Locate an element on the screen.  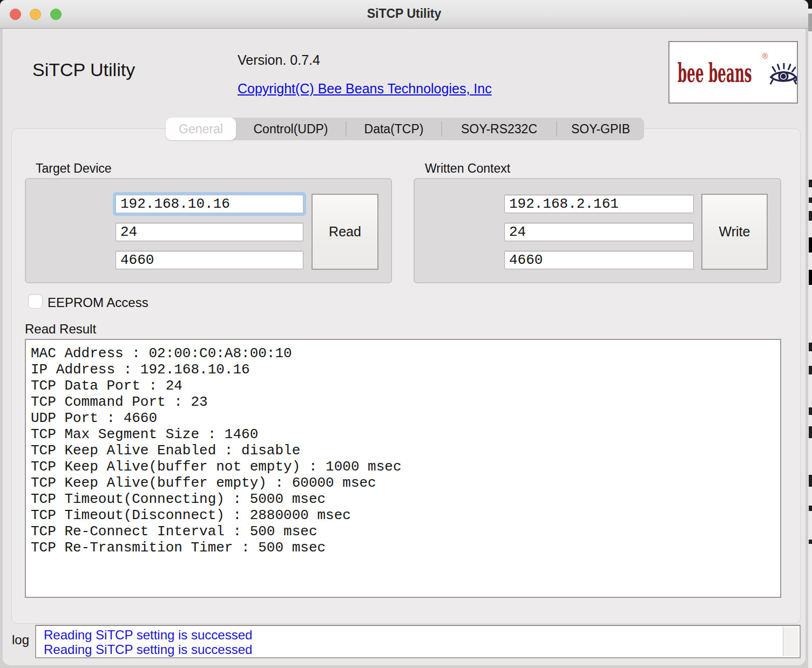
read-result-line: TCP Re-Transmition Timer : 500 msec is located at coordinates (405, 548).